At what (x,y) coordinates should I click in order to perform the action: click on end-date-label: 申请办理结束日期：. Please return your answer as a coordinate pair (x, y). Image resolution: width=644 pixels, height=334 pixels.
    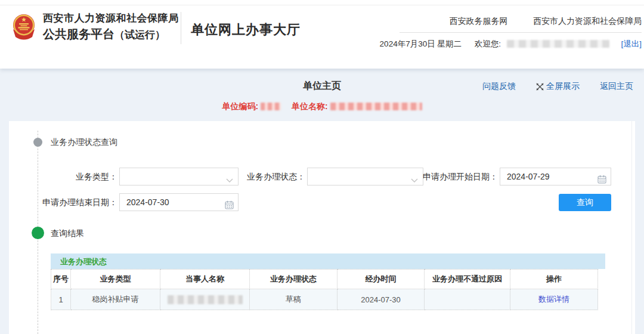
    Looking at the image, I should click on (69, 202).